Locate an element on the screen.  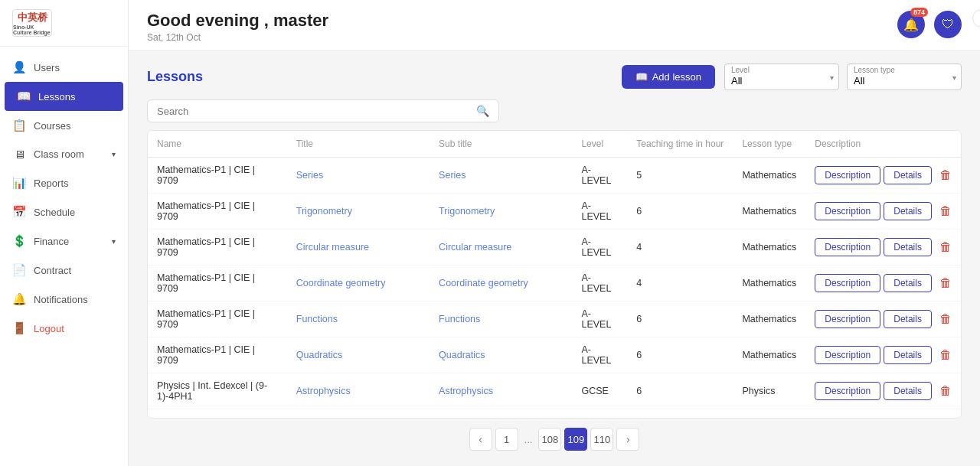
subtitle-link: Astrophysics is located at coordinates (466, 391).